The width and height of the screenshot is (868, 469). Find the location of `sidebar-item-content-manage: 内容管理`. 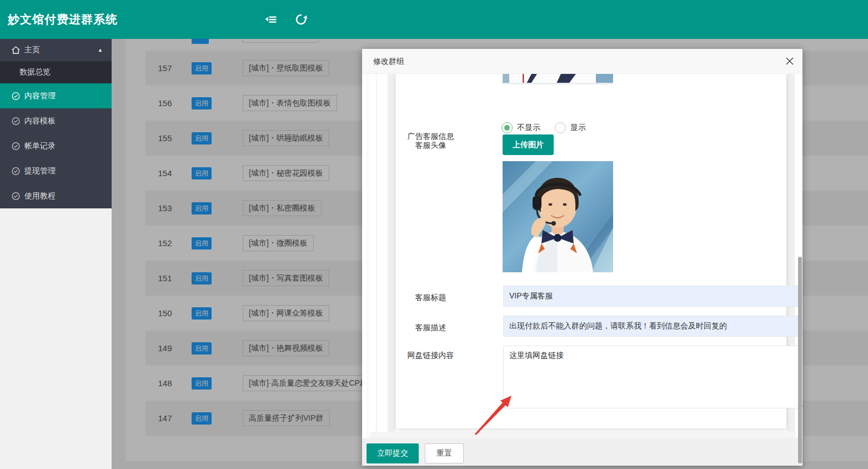

sidebar-item-content-manage: 内容管理 is located at coordinates (56, 96).